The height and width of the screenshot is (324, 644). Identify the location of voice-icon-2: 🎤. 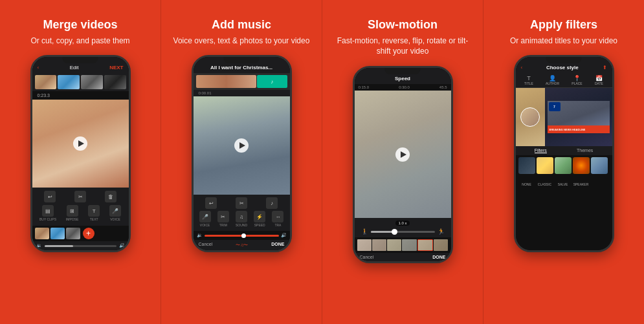
(205, 217).